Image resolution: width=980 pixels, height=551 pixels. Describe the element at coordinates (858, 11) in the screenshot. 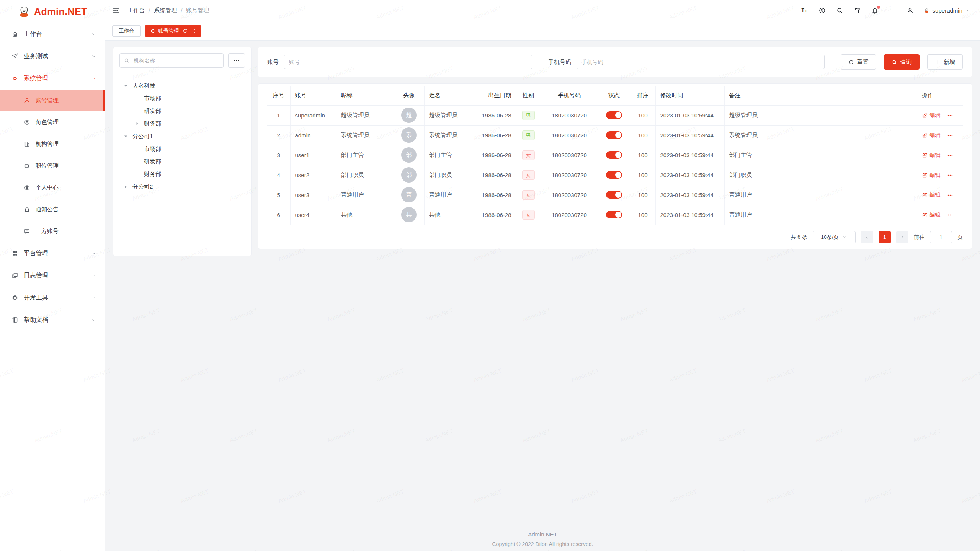

I see `theme-icon-button` at that location.